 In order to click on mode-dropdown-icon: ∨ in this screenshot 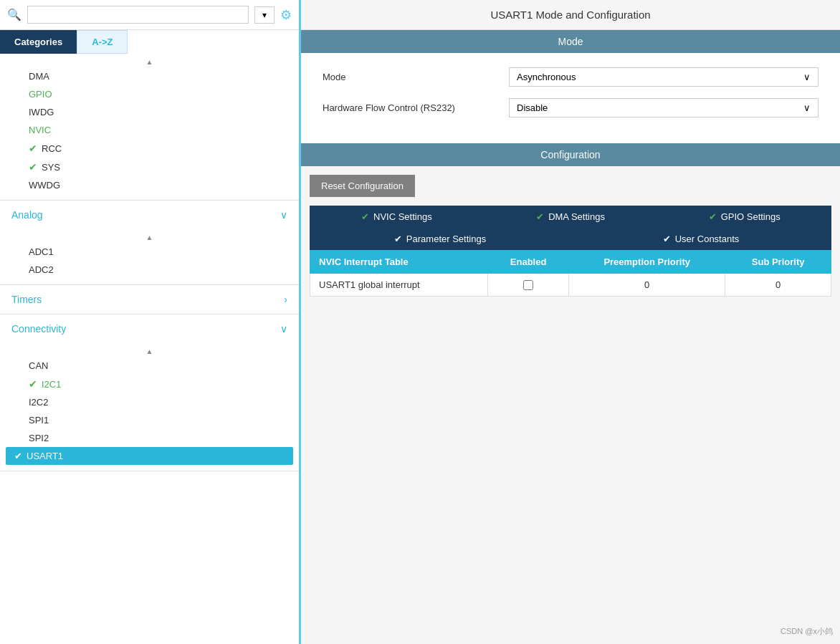, I will do `click(807, 77)`.